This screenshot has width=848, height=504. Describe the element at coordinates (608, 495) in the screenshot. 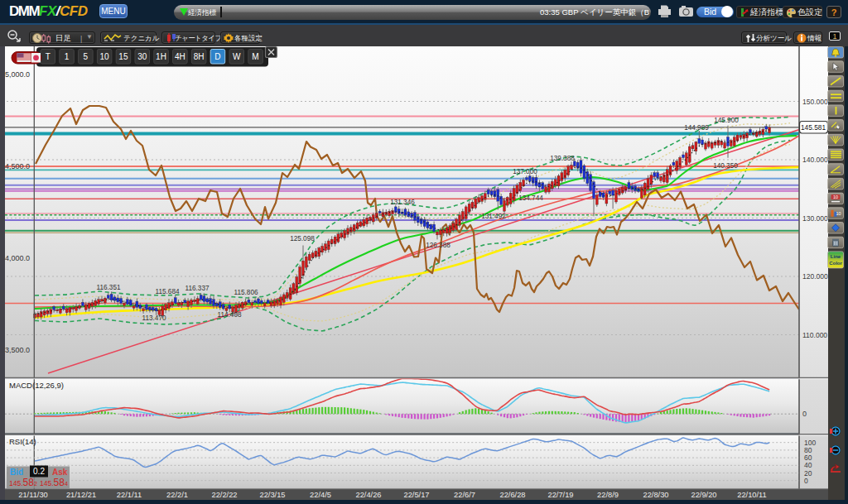

I see `svg-text: 22/8/9` at that location.